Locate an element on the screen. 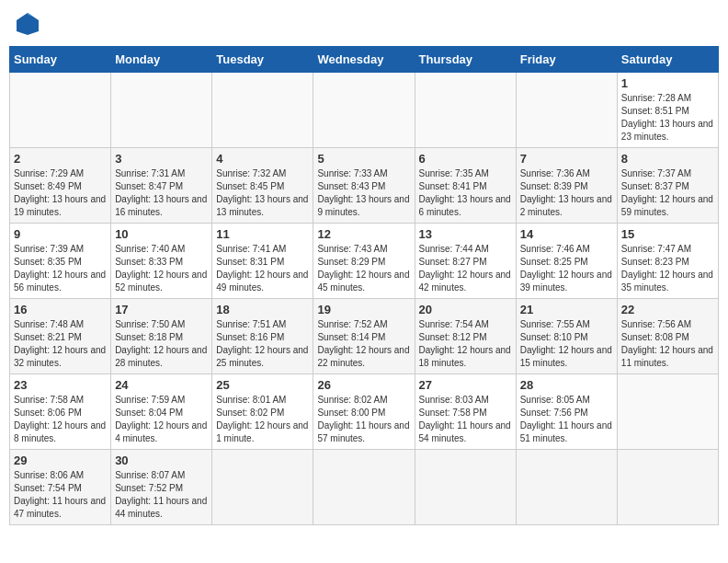 The width and height of the screenshot is (728, 563). calendar-cell: 20 Sunrise: 7:54 AMSunset: 8:12 PMDaylig… is located at coordinates (465, 337).